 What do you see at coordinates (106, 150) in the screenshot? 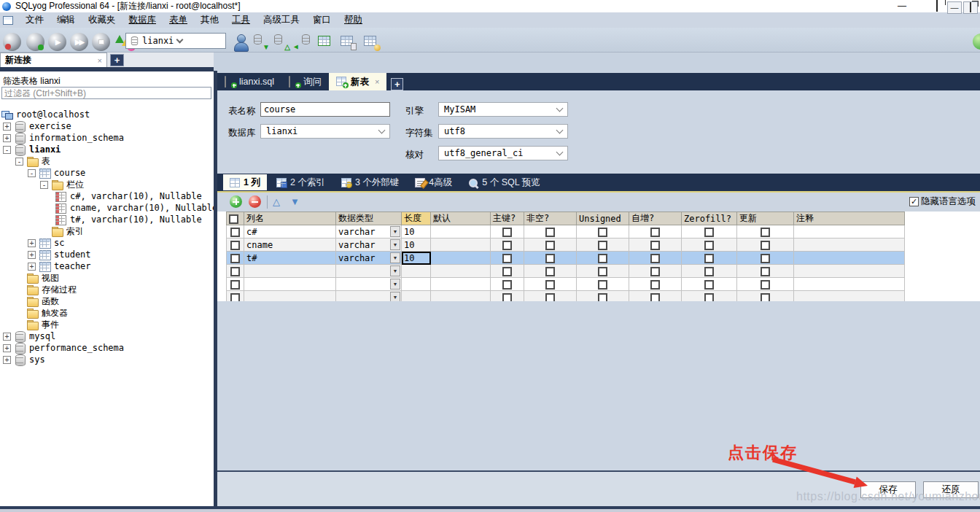
I see `tree-item-lianxi: -lianxi` at bounding box center [106, 150].